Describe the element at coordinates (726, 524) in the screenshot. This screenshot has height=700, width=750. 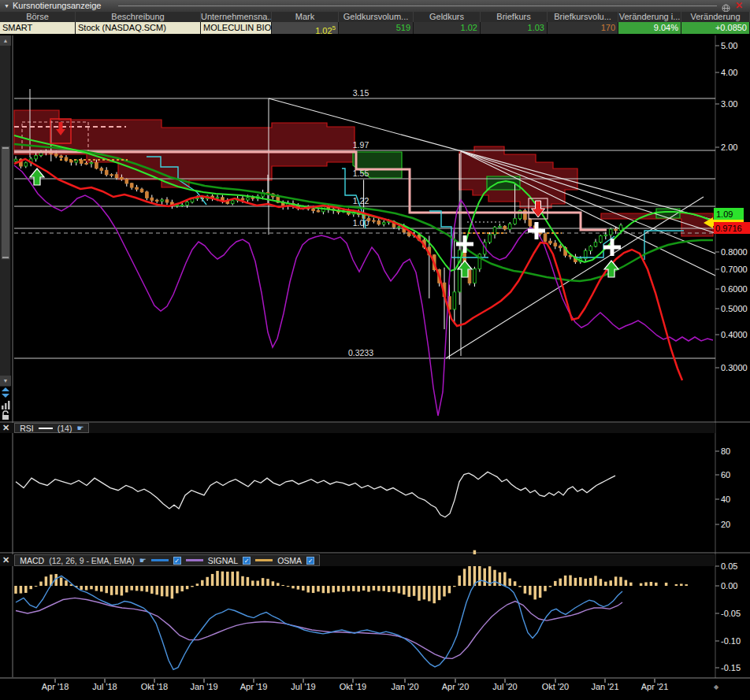
I see `svg-text: 20` at that location.